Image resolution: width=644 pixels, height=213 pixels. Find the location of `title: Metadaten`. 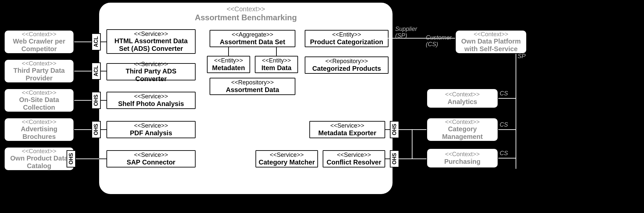

title: Metadaten is located at coordinates (229, 68).